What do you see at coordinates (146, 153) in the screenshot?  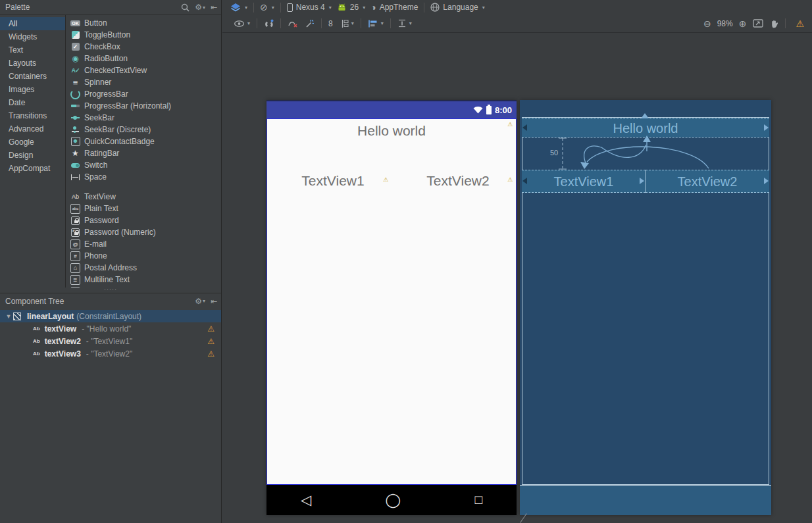 I see `palette-item-ratingbar: RatingBar` at bounding box center [146, 153].